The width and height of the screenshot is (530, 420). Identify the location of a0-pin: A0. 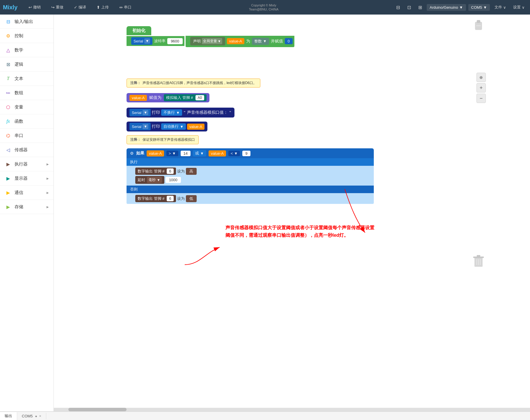
(200, 98).